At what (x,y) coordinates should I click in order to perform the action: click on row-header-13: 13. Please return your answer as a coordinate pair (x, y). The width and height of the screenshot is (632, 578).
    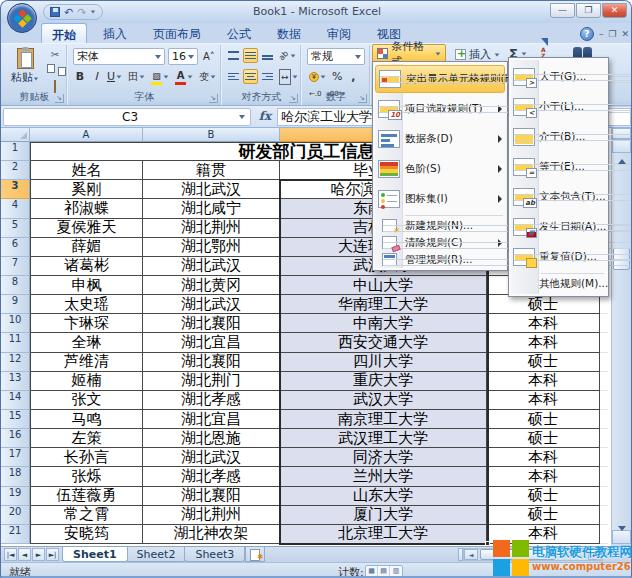
    Looking at the image, I should click on (16, 382).